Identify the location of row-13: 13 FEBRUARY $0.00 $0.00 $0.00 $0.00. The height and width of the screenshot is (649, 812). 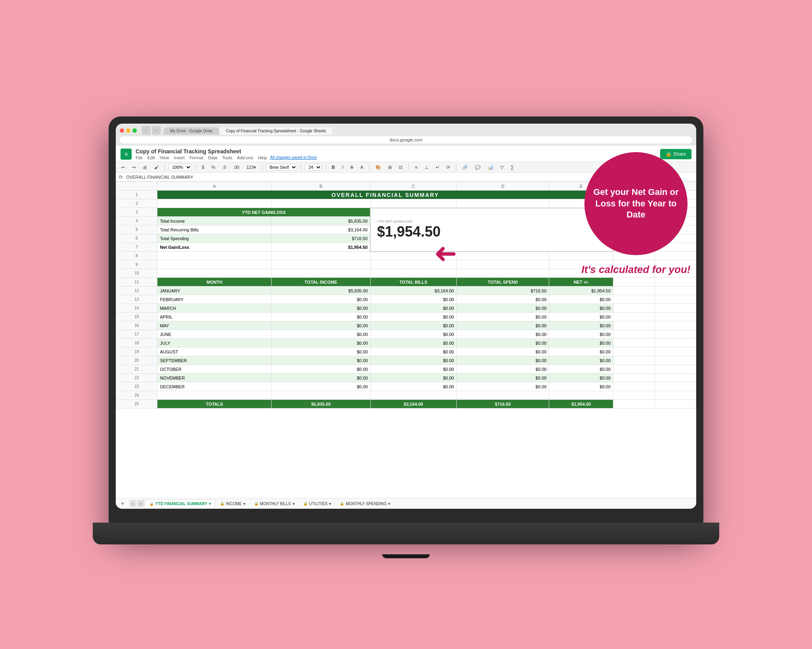
(406, 300).